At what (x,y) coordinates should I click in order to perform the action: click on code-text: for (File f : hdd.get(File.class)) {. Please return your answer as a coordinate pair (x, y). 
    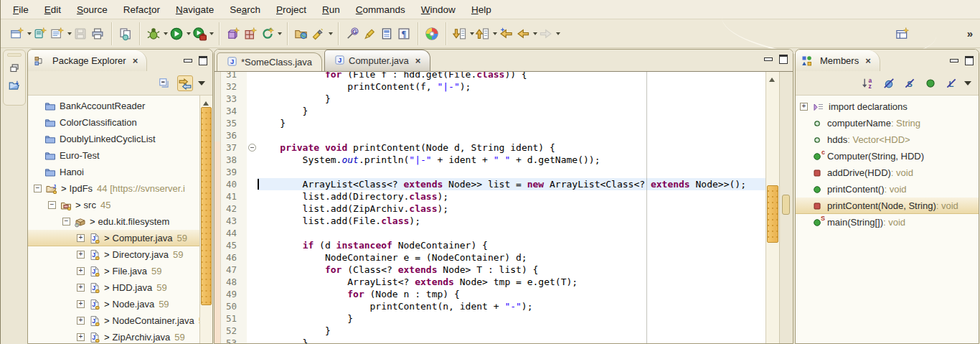
    Looking at the image, I should click on (512, 76).